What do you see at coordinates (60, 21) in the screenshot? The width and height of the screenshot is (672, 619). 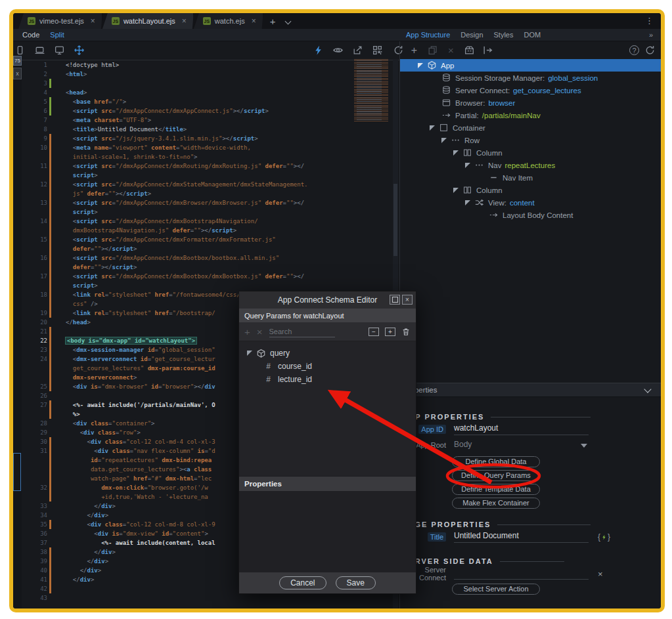 I see `file-tab: JSvimeo-test.ejs×` at bounding box center [60, 21].